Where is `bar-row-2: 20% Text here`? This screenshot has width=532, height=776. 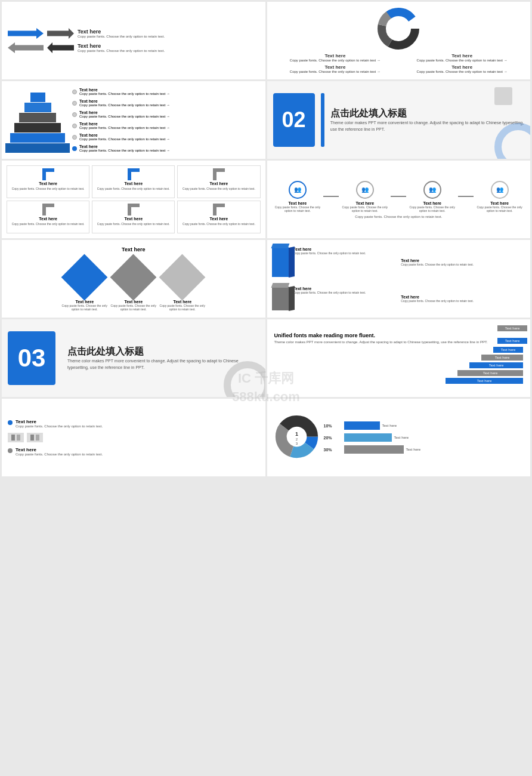
bar-row-2: 20% Text here is located at coordinates (372, 438).